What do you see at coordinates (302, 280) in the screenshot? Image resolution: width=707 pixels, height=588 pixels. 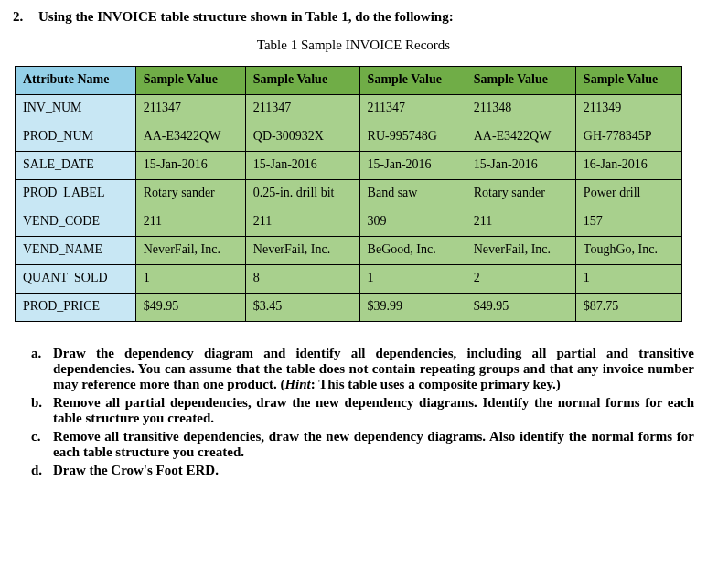 I see `data-cell: 8` at bounding box center [302, 280].